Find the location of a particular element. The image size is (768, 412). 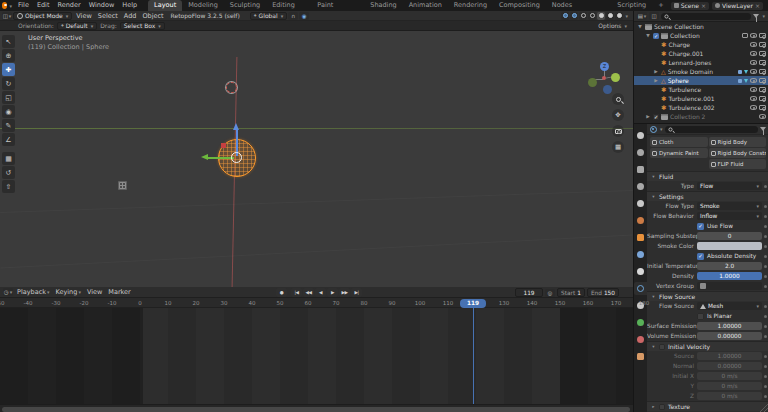

axis-neg-x-ball is located at coordinates (592, 82).